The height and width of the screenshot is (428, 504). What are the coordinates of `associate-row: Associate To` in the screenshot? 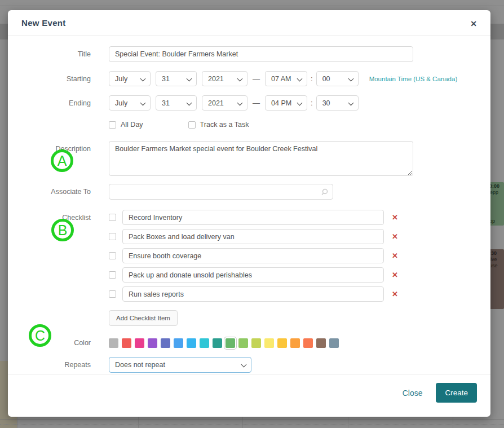 It's located at (249, 192).